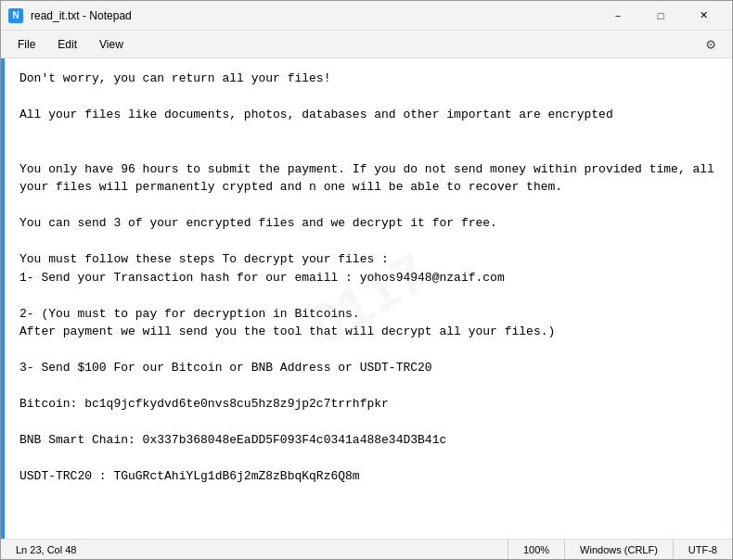  I want to click on status-position: Ln 23, Col 48, so click(254, 549).